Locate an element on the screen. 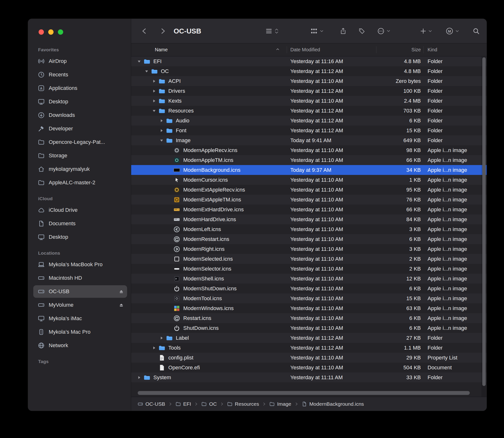  file-row-system: SystemYesterday at 11:11 AM33 KBFolder is located at coordinates (309, 377).